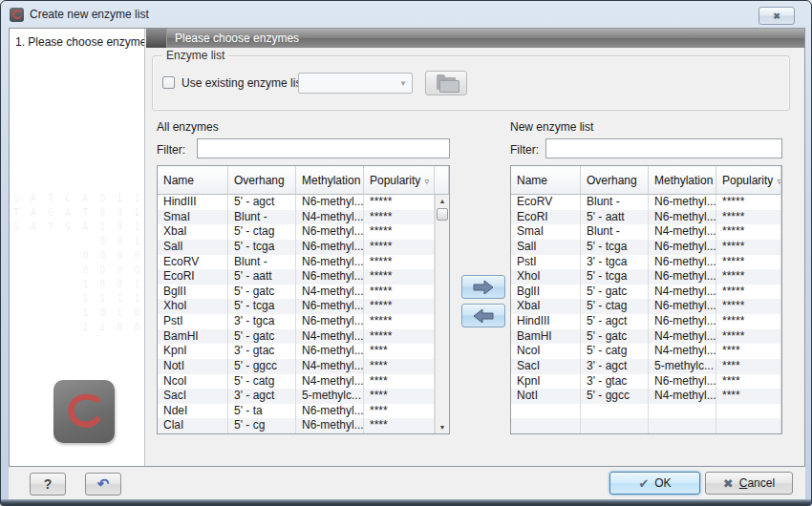 The height and width of the screenshot is (506, 812). I want to click on table-row: NdeI5' - taN6-methyl...****, so click(296, 411).